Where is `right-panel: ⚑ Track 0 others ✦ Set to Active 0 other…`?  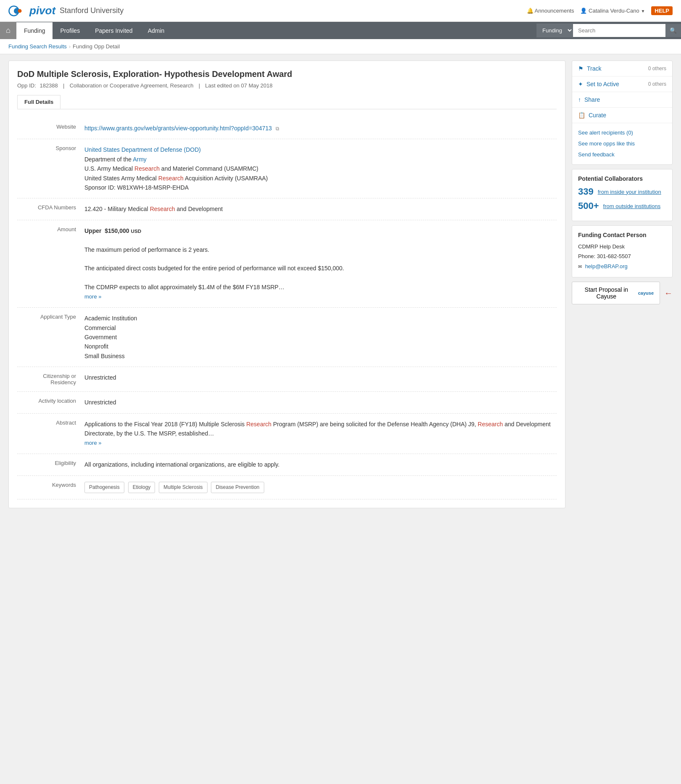 right-panel: ⚑ Track 0 others ✦ Set to Active 0 other… is located at coordinates (622, 284).